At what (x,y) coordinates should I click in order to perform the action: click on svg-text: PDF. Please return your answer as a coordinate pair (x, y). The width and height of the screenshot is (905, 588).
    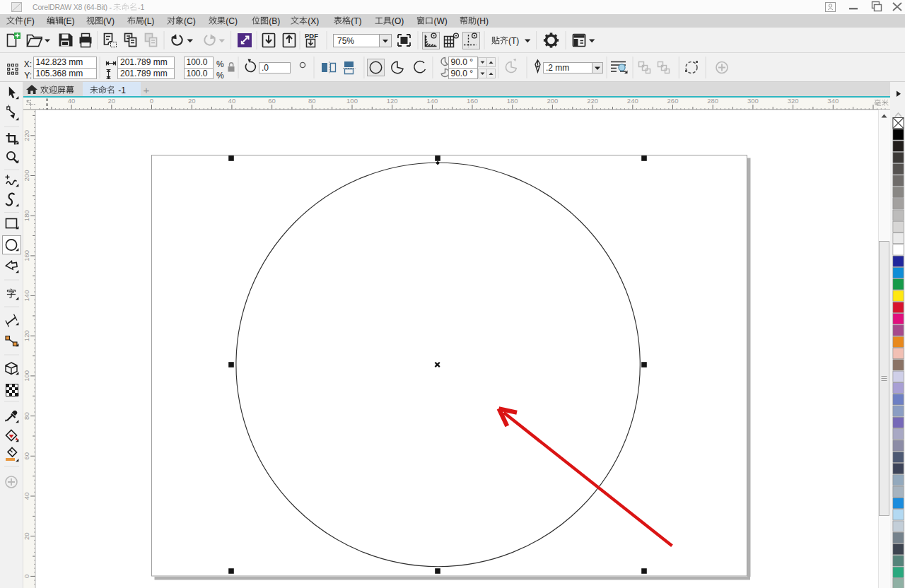
    Looking at the image, I should click on (311, 35).